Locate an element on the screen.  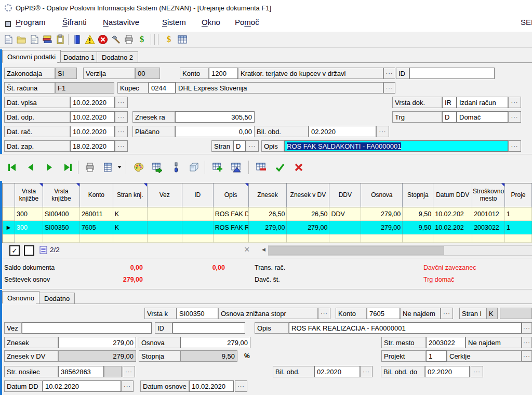
detail-opis-input: ROS FAK REALIZACIJA - FA0000001 is located at coordinates (405, 328).